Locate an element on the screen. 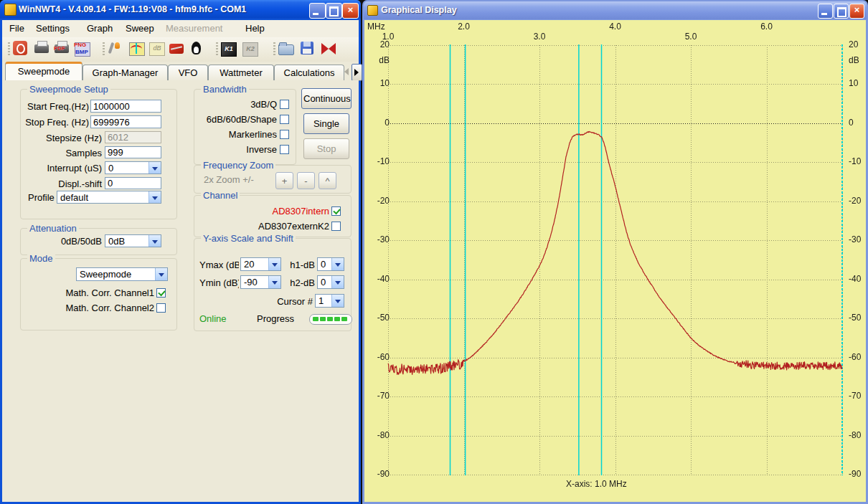 Image resolution: width=868 pixels, height=504 pixels. maximize-button is located at coordinates (334, 11).